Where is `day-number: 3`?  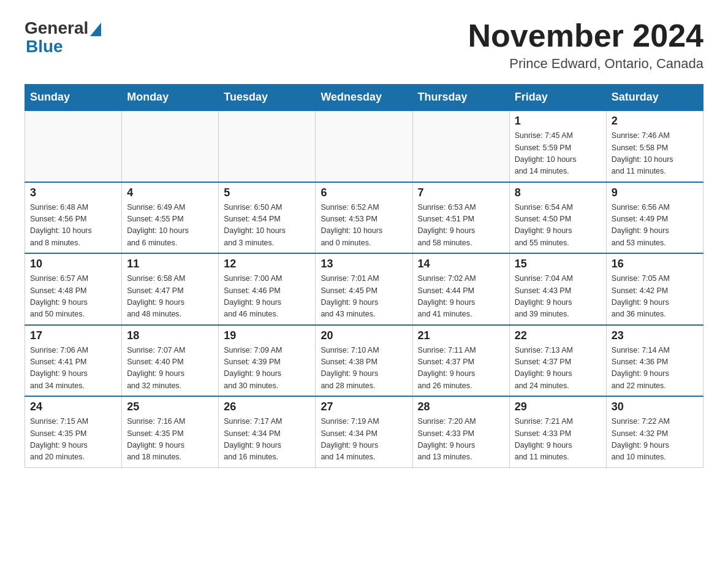 day-number: 3 is located at coordinates (74, 193).